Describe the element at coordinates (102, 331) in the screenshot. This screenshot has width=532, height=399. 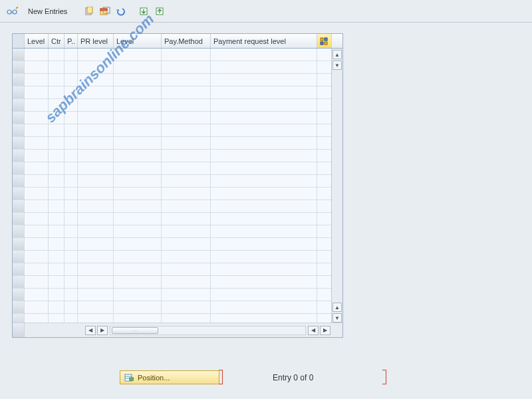
I see `hscroll-right-icon: ▶` at that location.